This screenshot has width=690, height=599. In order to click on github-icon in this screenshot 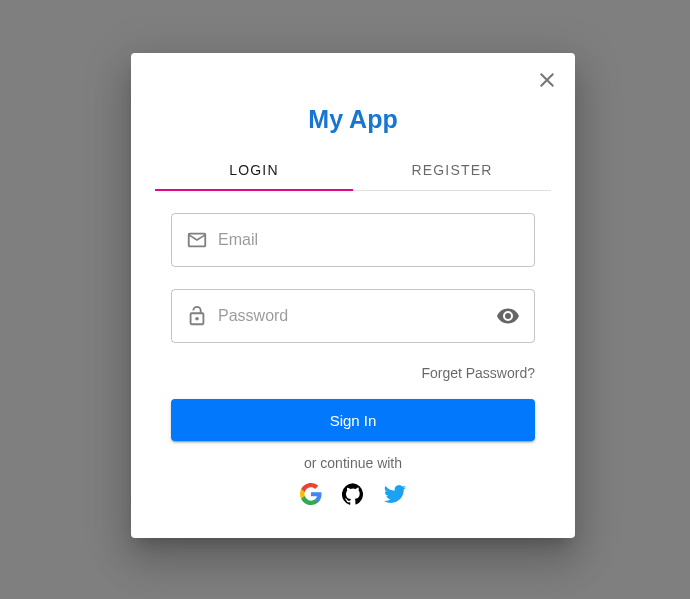, I will do `click(353, 496)`.